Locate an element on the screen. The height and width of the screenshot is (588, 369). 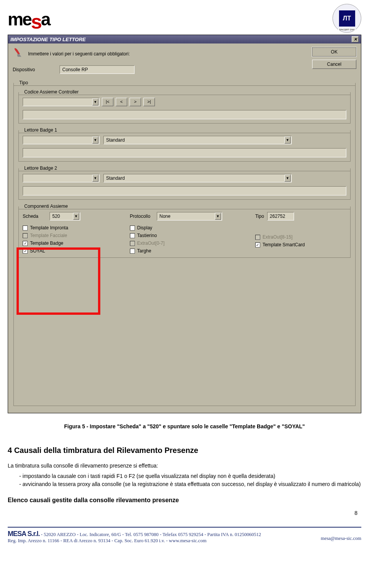
badge1-type-dropdown: Standard▼ is located at coordinates (198, 140).